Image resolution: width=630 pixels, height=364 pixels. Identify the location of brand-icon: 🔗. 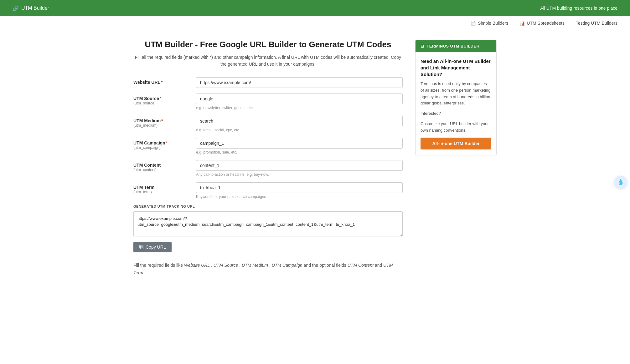
(16, 8).